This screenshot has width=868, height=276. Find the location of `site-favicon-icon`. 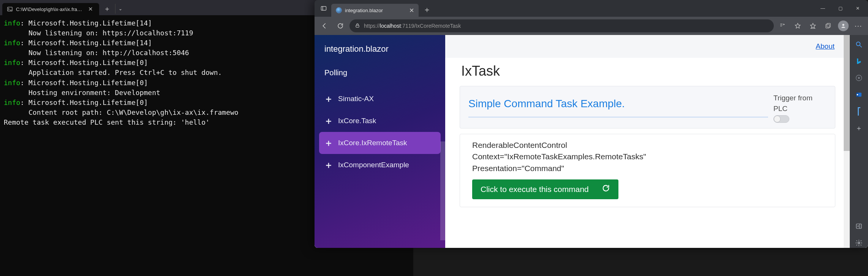

site-favicon-icon is located at coordinates (339, 10).